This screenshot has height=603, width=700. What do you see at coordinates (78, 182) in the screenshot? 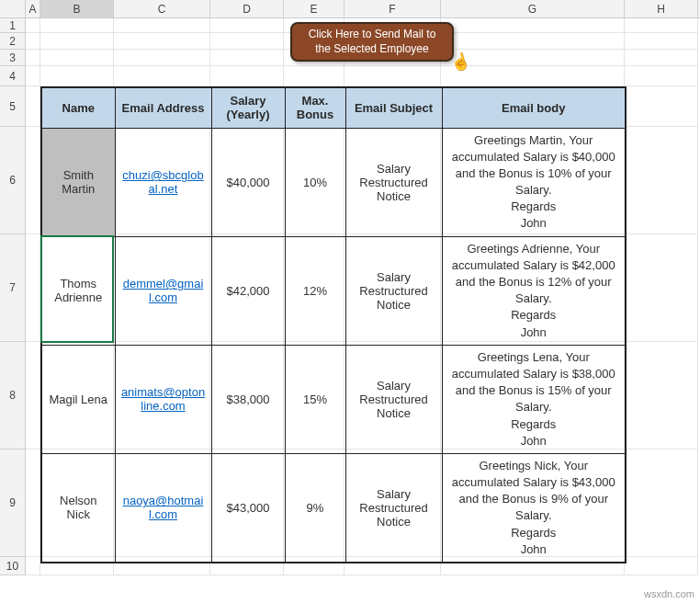
I see `cell-name: Smith Martin` at bounding box center [78, 182].